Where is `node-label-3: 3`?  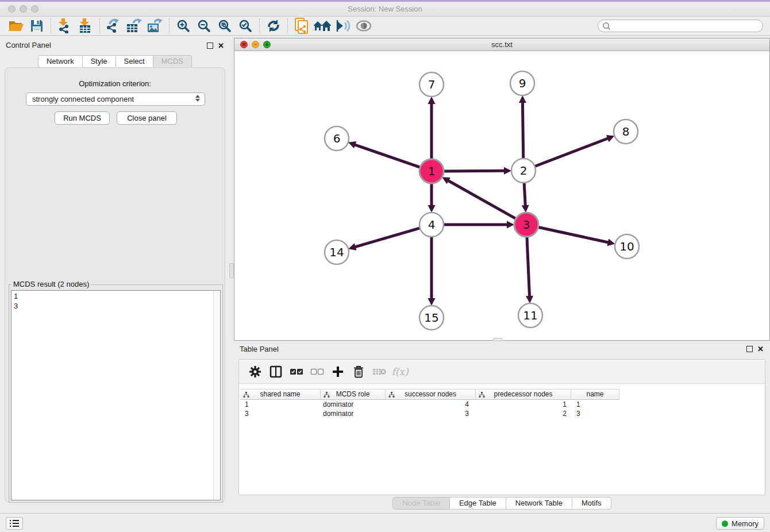
node-label-3: 3 is located at coordinates (526, 225).